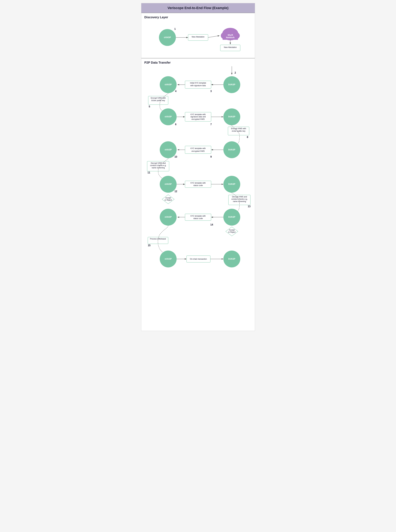 This screenshot has width=396, height=532. I want to click on ovasp-label-4: oVASP, so click(168, 150).